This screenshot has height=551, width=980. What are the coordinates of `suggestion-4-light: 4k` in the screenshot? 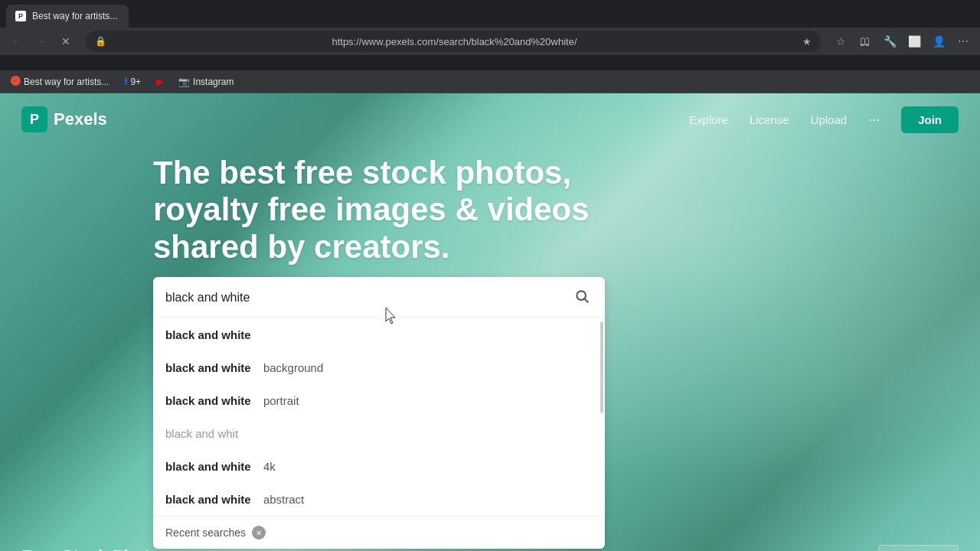 It's located at (270, 467).